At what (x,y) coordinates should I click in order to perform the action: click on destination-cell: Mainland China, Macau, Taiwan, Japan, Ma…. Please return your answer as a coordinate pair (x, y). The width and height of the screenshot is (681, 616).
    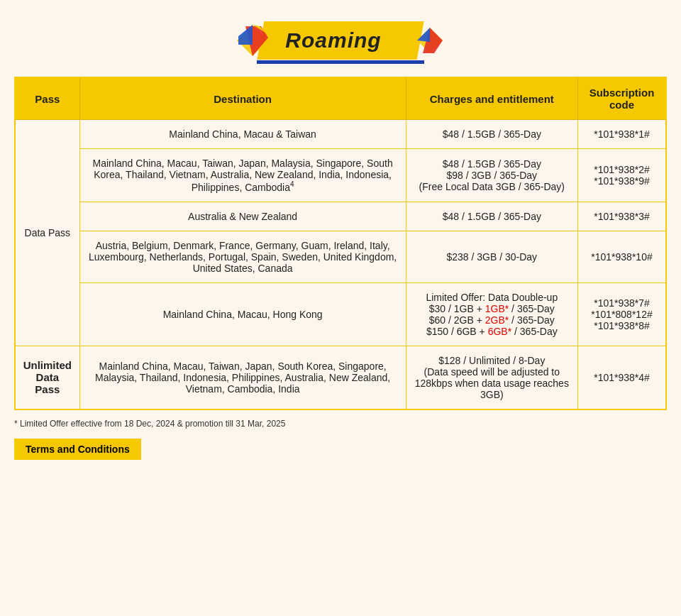
    Looking at the image, I should click on (243, 176).